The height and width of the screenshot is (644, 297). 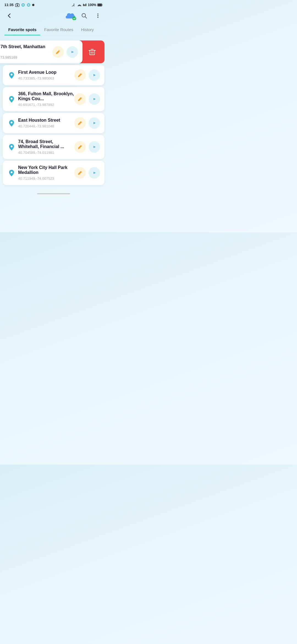 What do you see at coordinates (84, 16) in the screenshot?
I see `search-button` at bounding box center [84, 16].